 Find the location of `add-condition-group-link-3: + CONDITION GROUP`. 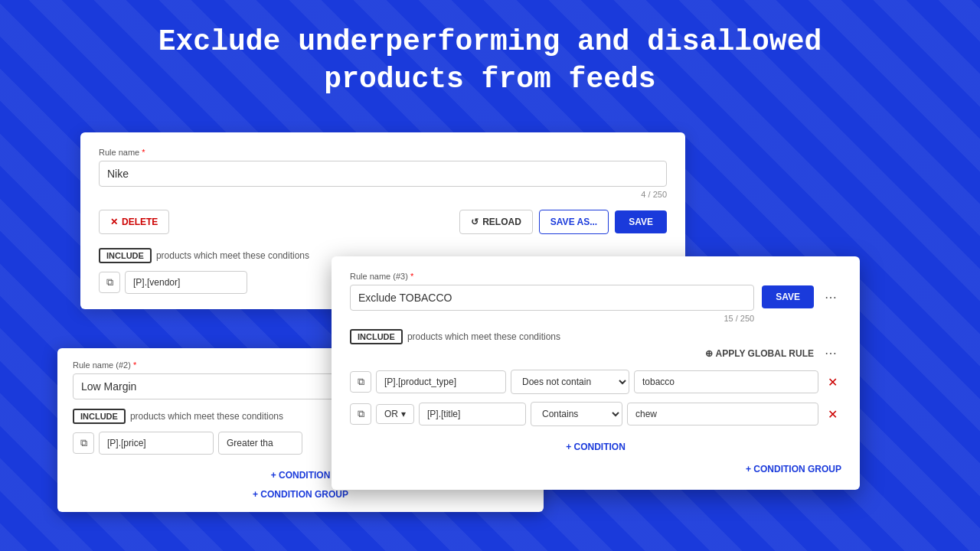

add-condition-group-link-3: + CONDITION GROUP is located at coordinates (793, 469).